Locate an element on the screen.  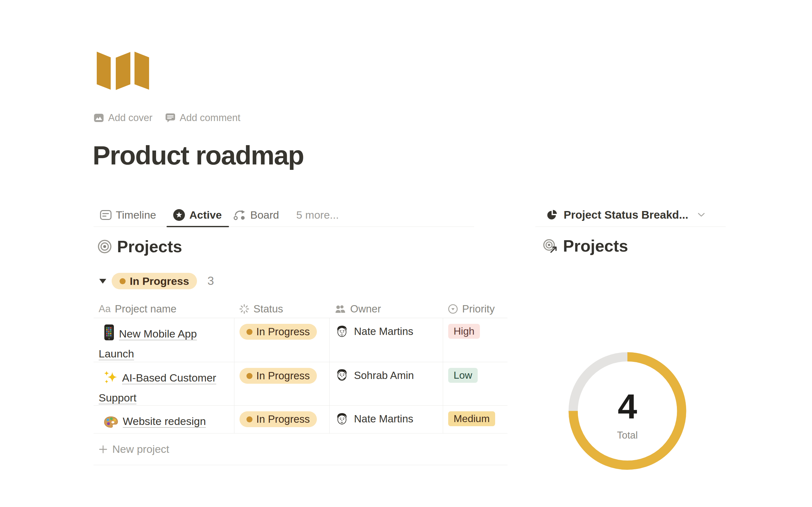
priority-cell: Medium is located at coordinates (475, 419).